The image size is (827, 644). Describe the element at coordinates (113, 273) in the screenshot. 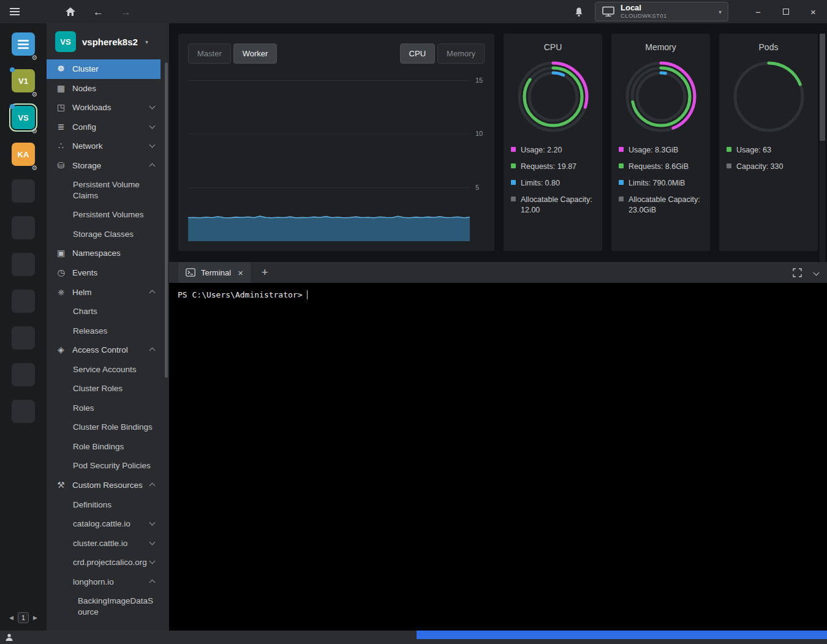

I see `sidebar-item-label: Events` at that location.